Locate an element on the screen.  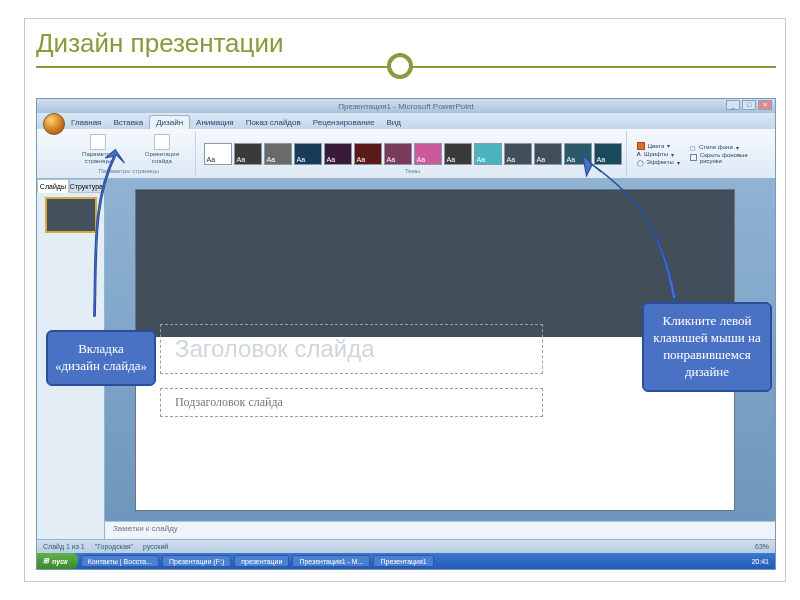
status-bar: Слайд 1 из 1 "Городская" русский 63% is located at coordinates (406, 546).